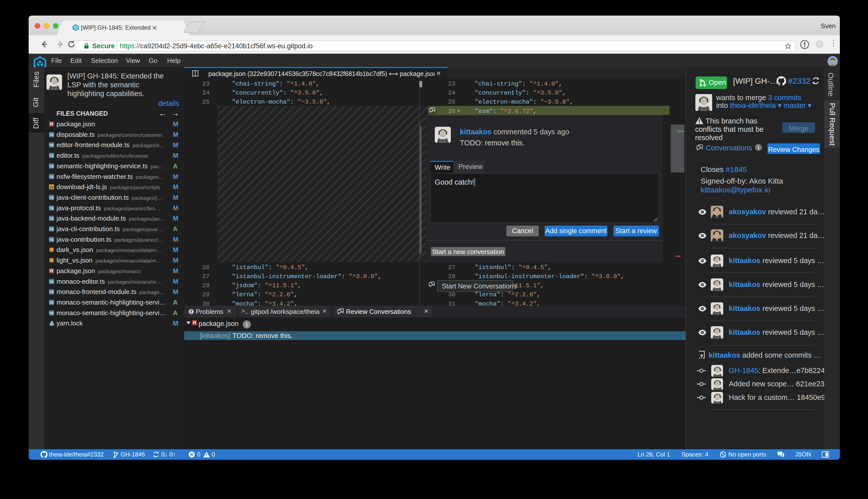 The image size is (868, 499). Describe the element at coordinates (51, 187) in the screenshot. I see `svg-text: JS` at that location.